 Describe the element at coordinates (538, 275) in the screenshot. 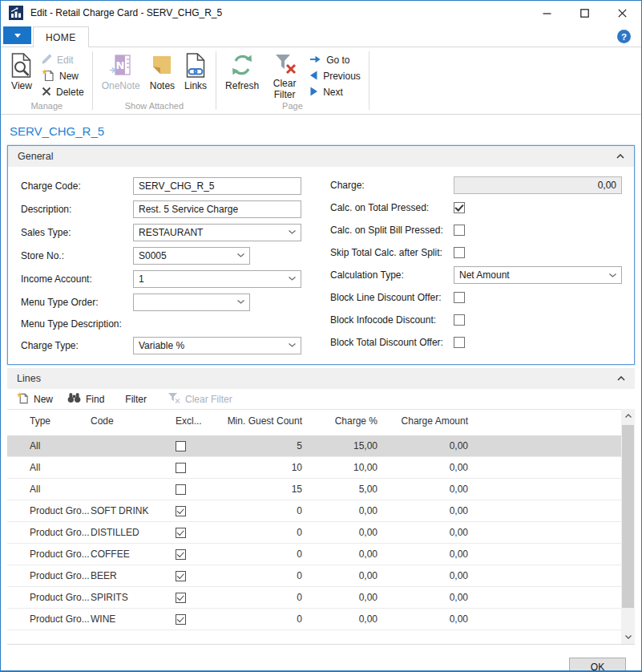

I see `calculation-type-select: Net Amount` at that location.